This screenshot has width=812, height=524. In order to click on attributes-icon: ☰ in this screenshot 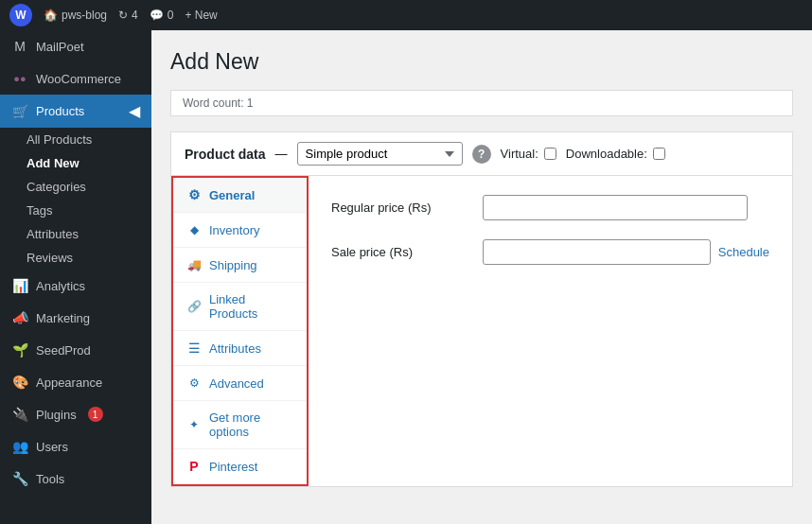, I will do `click(194, 348)`.